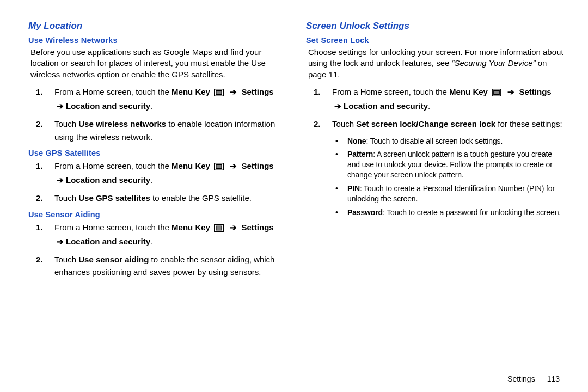 The height and width of the screenshot is (392, 588). I want to click on steps-use-gps-satellites: 1. From a Home screen, touch the Menu Ke…, so click(157, 182).